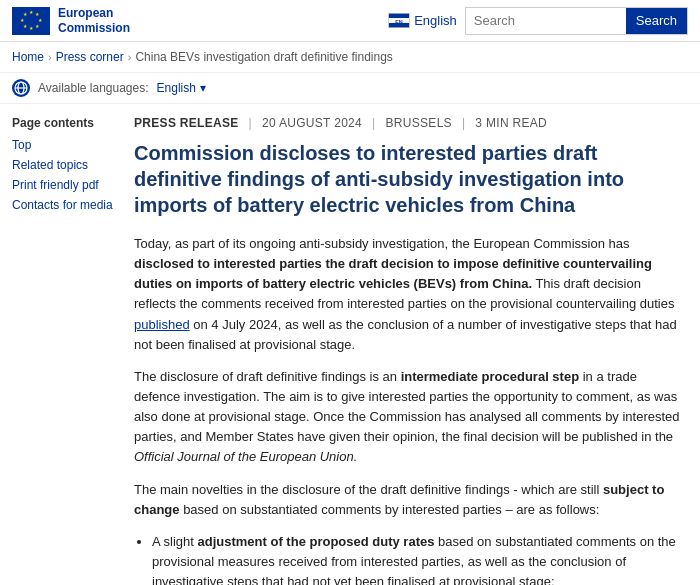 The height and width of the screenshot is (585, 700). Describe the element at coordinates (182, 88) in the screenshot. I see `language-dropdown: English ▾` at that location.